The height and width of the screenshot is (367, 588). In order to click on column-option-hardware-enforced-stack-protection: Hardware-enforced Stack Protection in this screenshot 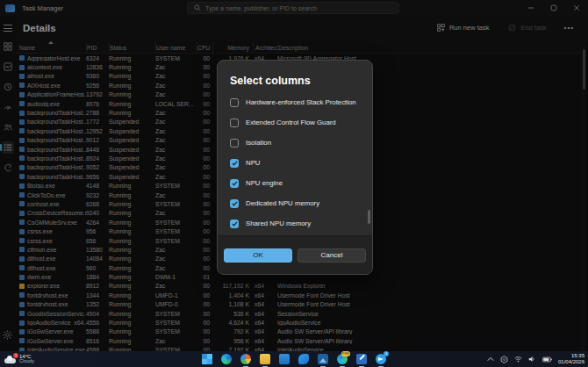, I will do `click(301, 102)`.